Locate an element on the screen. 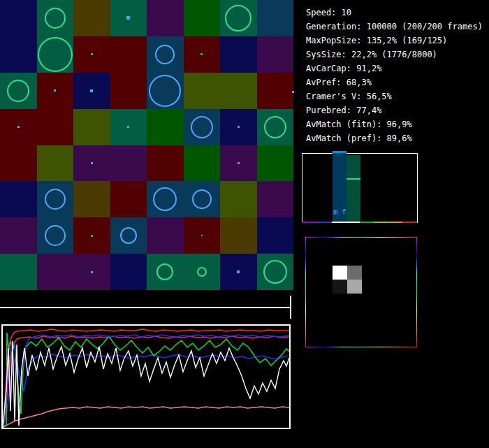 Image resolution: width=489 pixels, height=448 pixels. female-bar-marker is located at coordinates (353, 179).